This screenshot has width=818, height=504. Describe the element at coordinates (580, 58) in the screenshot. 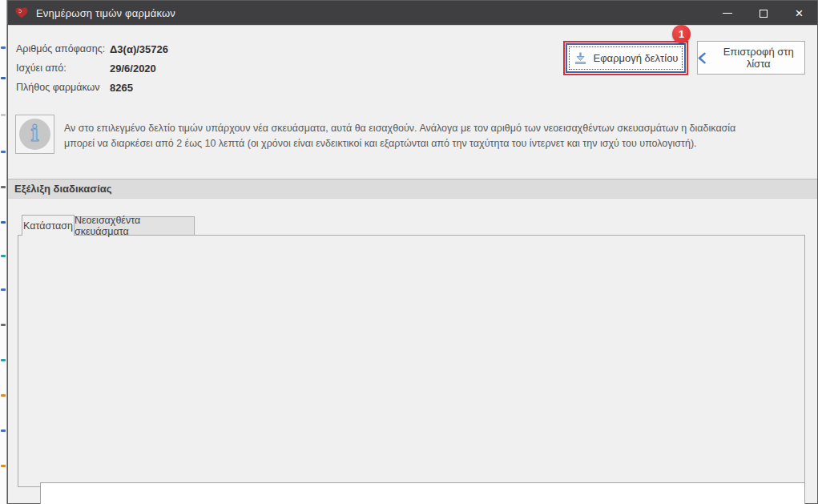

I see `download-icon` at that location.